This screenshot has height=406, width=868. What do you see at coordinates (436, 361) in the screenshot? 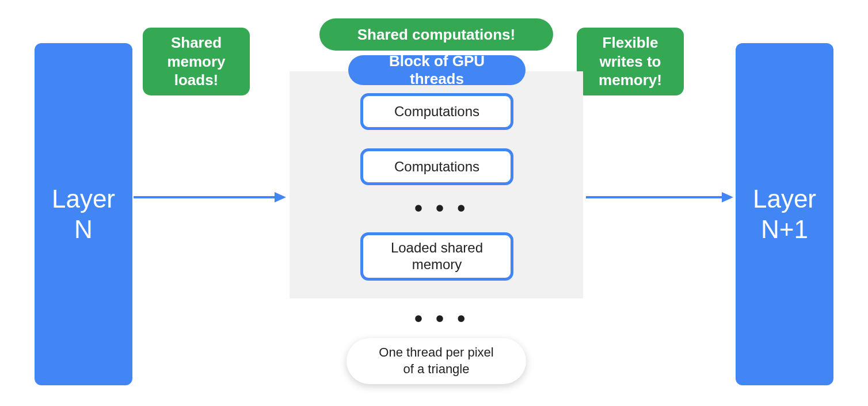
I see `thread-per-pixel-text: One thread per pixel of a triangle` at bounding box center [436, 361].